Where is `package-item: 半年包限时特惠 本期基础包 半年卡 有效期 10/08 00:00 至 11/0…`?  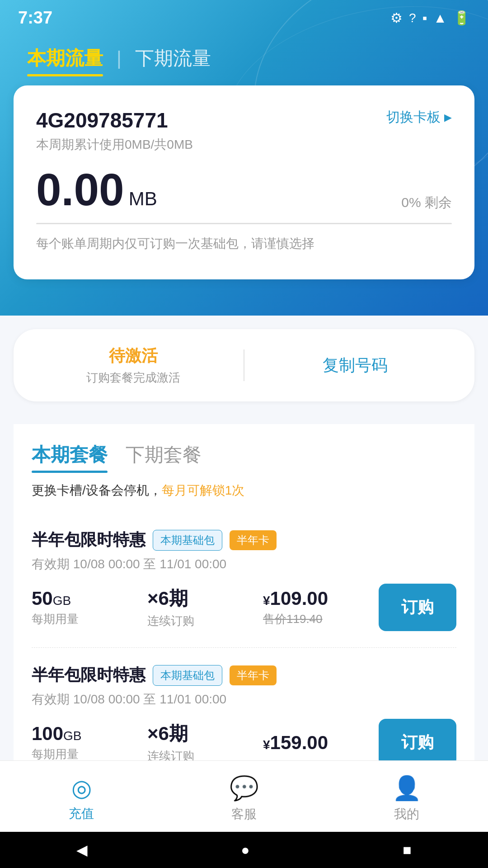 package-item: 半年包限时特惠 本期基础包 半年卡 有效期 10/08 00:00 至 11/0… is located at coordinates (244, 580).